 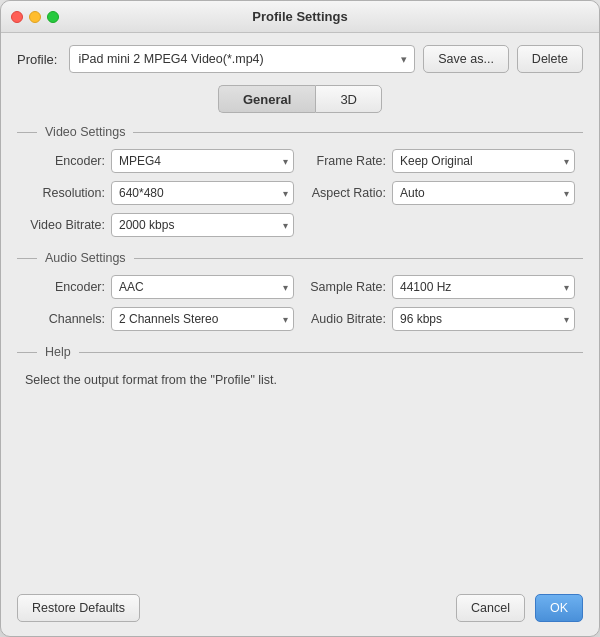 What do you see at coordinates (202, 193) in the screenshot?
I see `resolution-select: 640*480 720*480 1280*720 1920*1080` at bounding box center [202, 193].